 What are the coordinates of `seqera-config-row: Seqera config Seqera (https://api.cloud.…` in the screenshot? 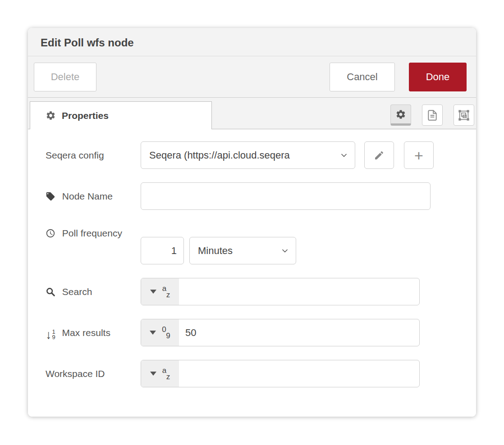 It's located at (261, 155).